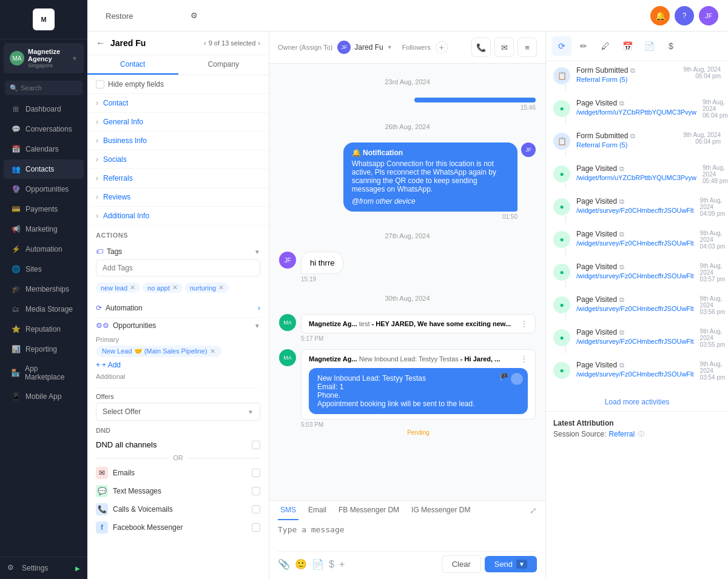 Image resolution: width=728 pixels, height=579 pixels. Describe the element at coordinates (44, 397) in the screenshot. I see `sidebar-item-mobile: 📱 Mobile App` at that location.